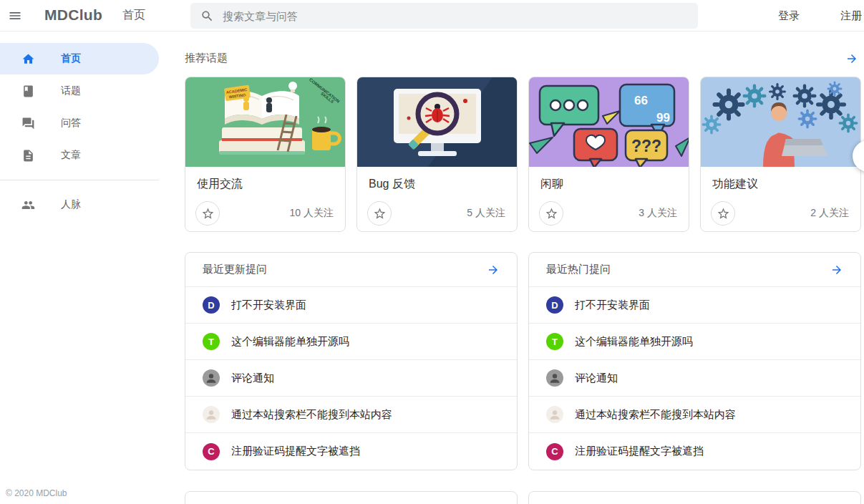 The image size is (864, 504). I want to click on app-logo: MDClub, so click(73, 15).